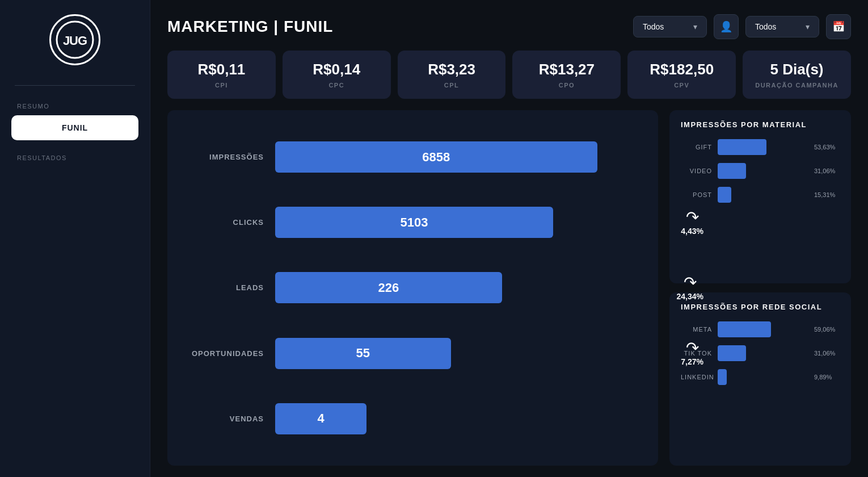  What do you see at coordinates (567, 69) in the screenshot?
I see `kpi-value: R$13,27` at bounding box center [567, 69].